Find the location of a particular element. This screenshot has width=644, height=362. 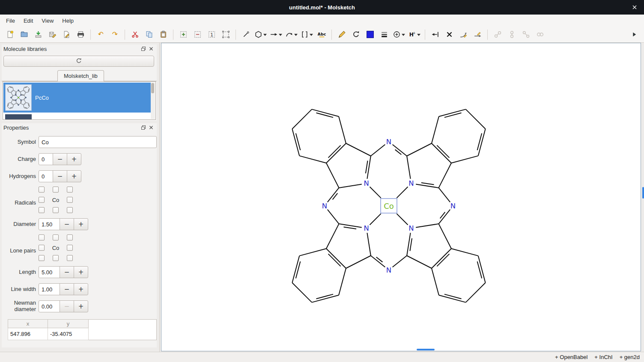

line-width-increment-button: + is located at coordinates (81, 289).